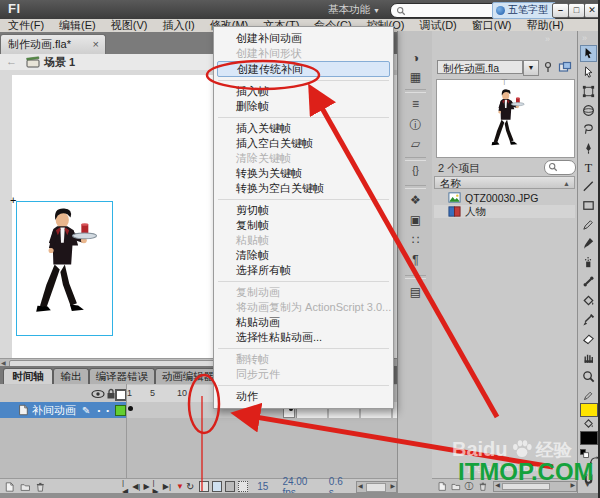 The height and width of the screenshot is (498, 600). What do you see at coordinates (96, 44) in the screenshot?
I see `document-close-icon: ×` at bounding box center [96, 44].